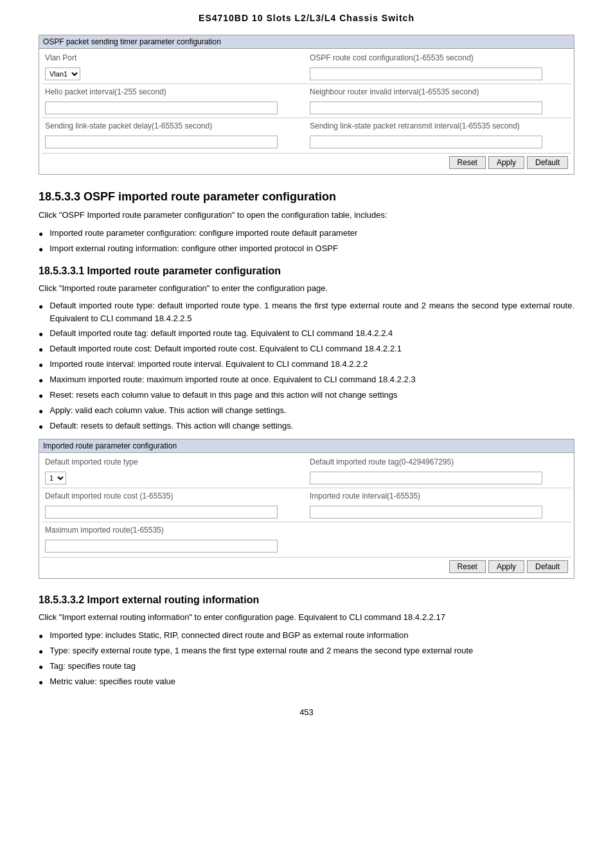 This screenshot has height=868, width=613. What do you see at coordinates (306, 126) in the screenshot?
I see `top-table-row5: Sending link-state packet delay(1-65535 …` at bounding box center [306, 126].